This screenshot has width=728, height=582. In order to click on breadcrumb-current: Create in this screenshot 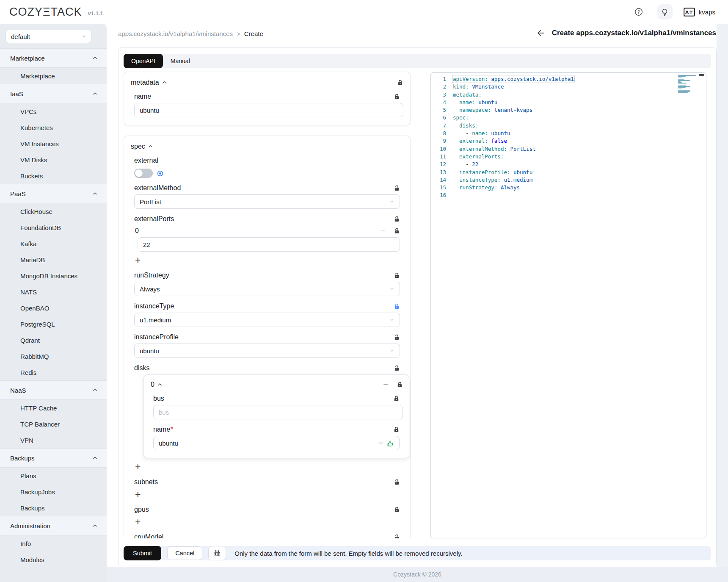, I will do `click(254, 34)`.